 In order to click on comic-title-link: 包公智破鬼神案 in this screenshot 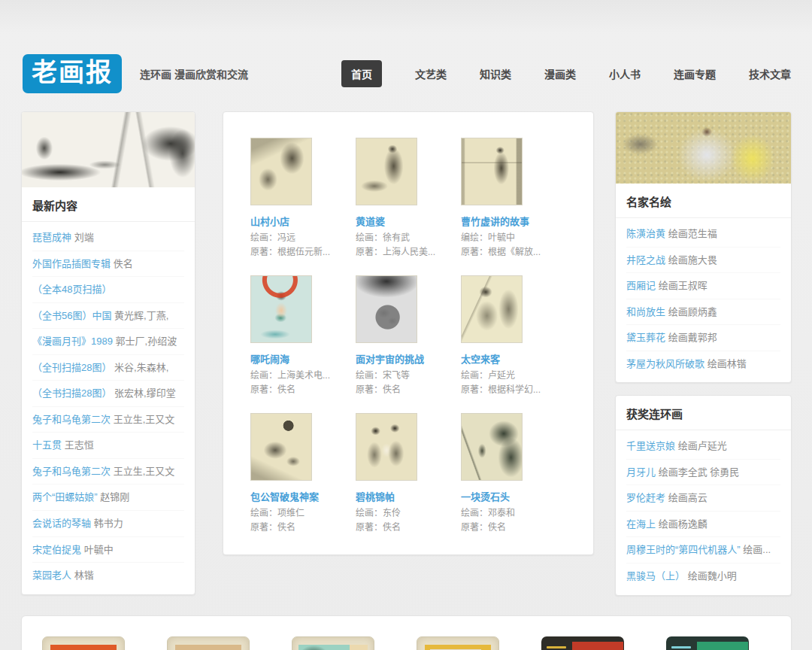, I will do `click(300, 497)`.